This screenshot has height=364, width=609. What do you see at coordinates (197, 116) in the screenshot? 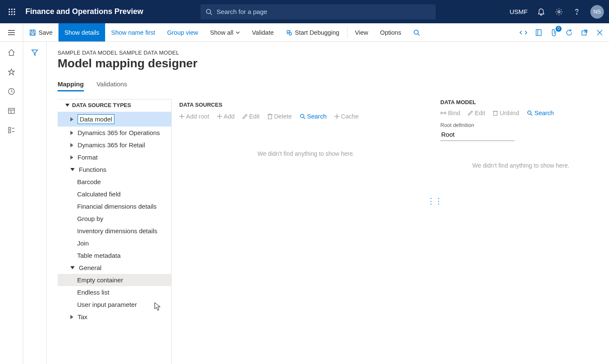
I see `add-root-label: Add root` at bounding box center [197, 116].